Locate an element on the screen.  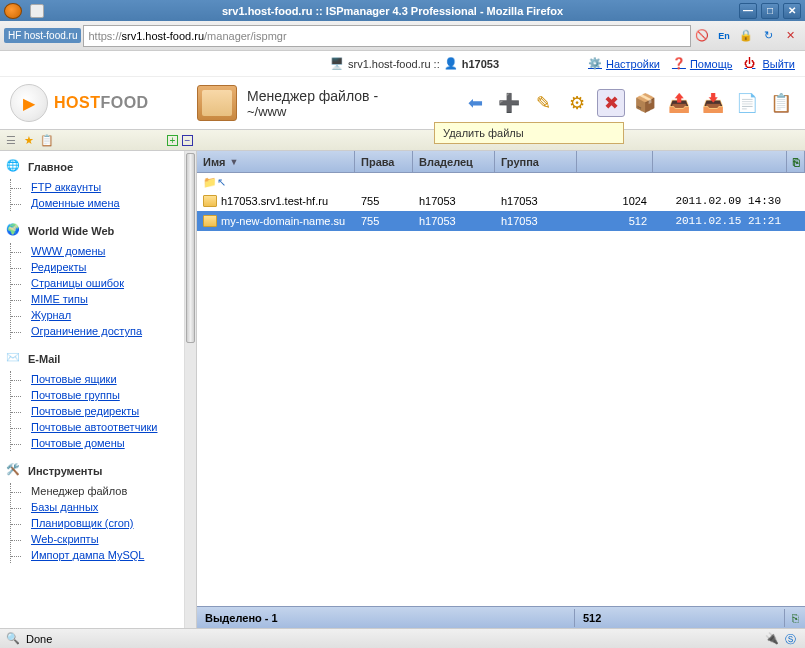
sidebar-item-mailredirects: Почтовые редиректы is located at coordinates (102, 411).